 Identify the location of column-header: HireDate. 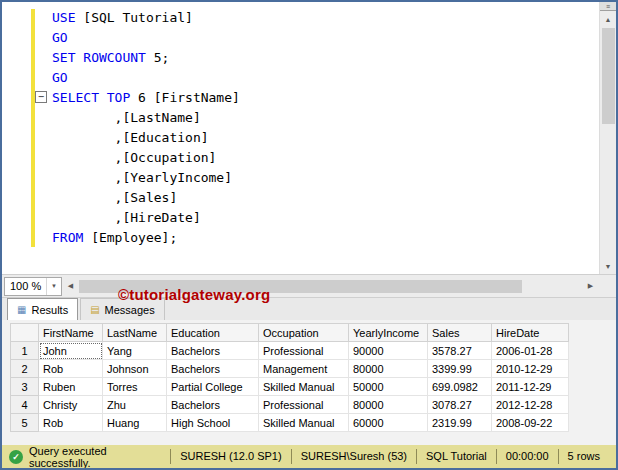
(530, 333).